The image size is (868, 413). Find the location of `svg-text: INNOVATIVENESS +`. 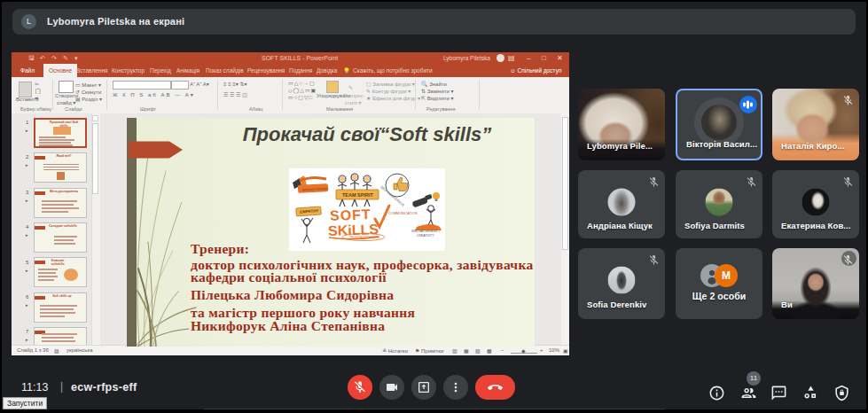

svg-text: INNOVATIVENESS + is located at coordinates (426, 231).